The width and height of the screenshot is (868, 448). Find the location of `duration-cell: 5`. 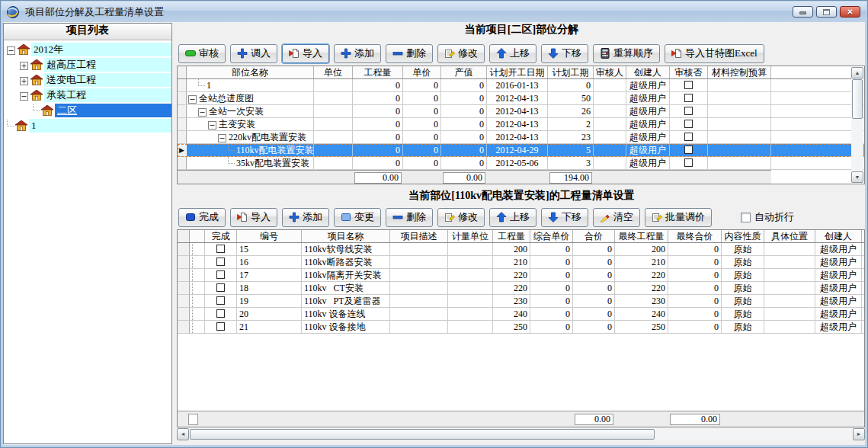

duration-cell: 5 is located at coordinates (571, 150).